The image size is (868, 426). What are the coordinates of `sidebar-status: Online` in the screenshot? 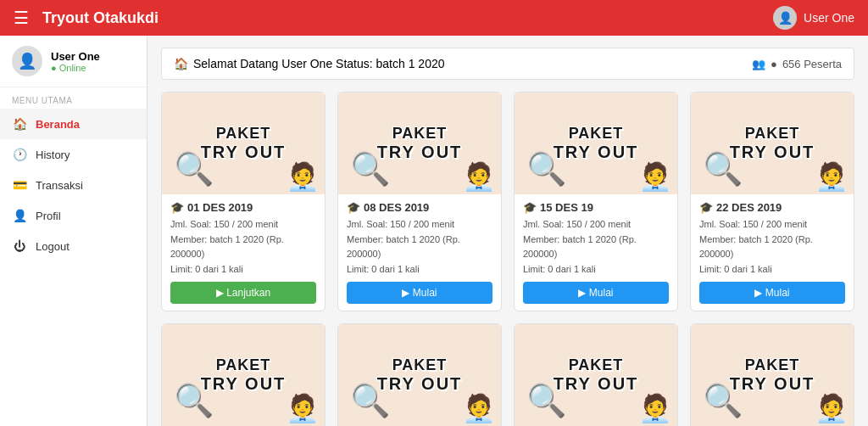 It's located at (75, 68).